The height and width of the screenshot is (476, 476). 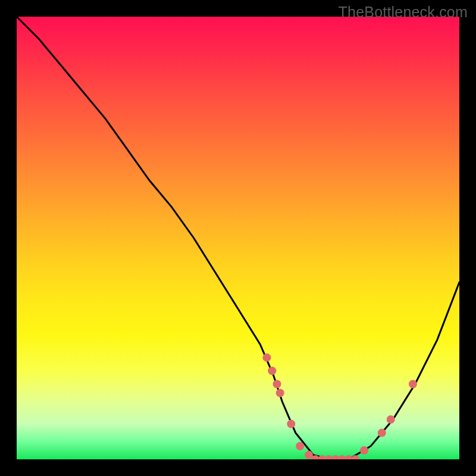 What do you see at coordinates (340, 406) in the screenshot?
I see `marker-group` at bounding box center [340, 406].